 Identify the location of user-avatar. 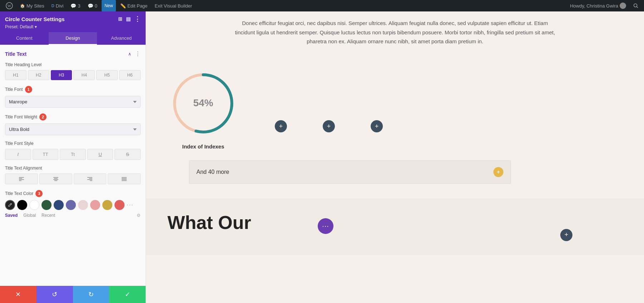
(623, 6).